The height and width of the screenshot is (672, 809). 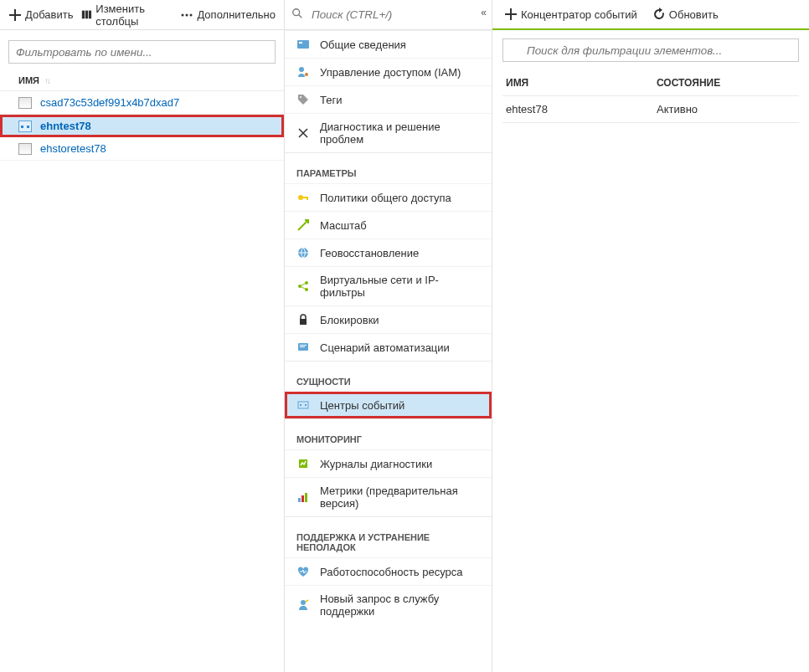 I want to click on sort-icon: ↑↓, so click(x=47, y=80).